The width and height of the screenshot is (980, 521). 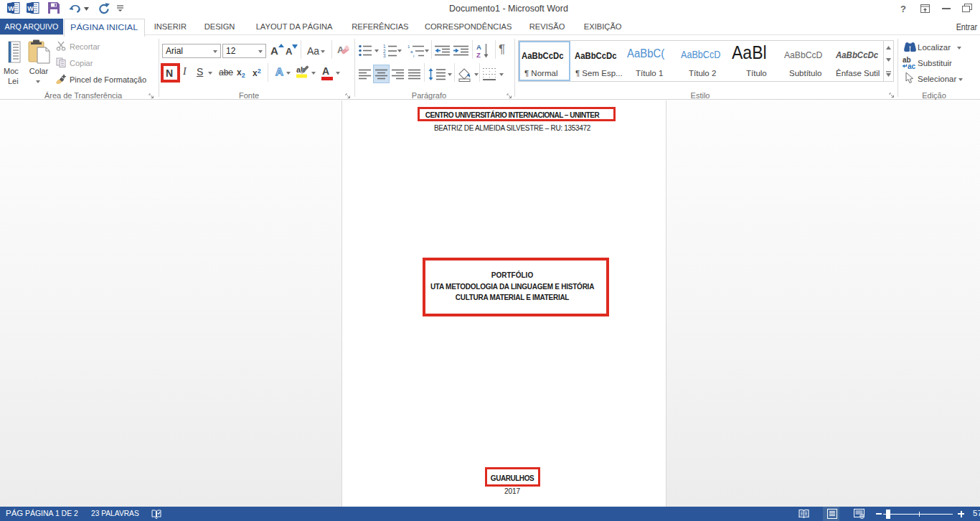 I want to click on svg-text: Z, so click(x=479, y=55).